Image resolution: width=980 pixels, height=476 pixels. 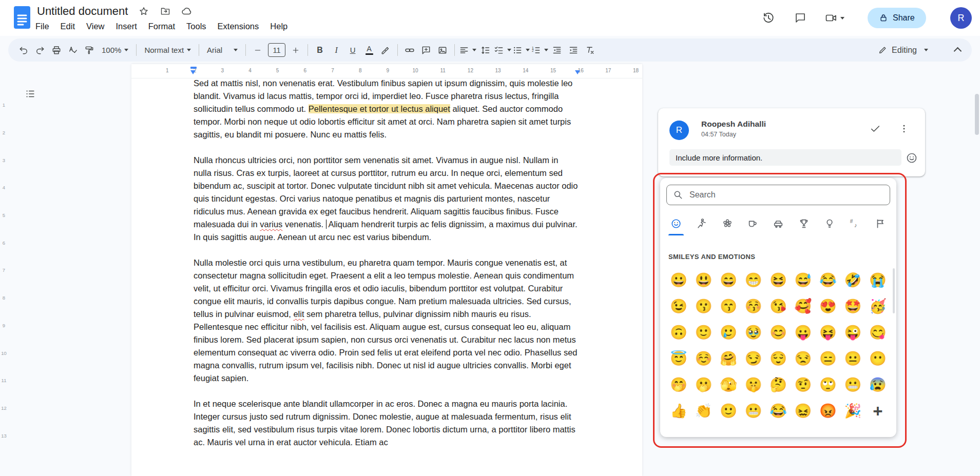 I want to click on emoji-item: 👏, so click(x=703, y=411).